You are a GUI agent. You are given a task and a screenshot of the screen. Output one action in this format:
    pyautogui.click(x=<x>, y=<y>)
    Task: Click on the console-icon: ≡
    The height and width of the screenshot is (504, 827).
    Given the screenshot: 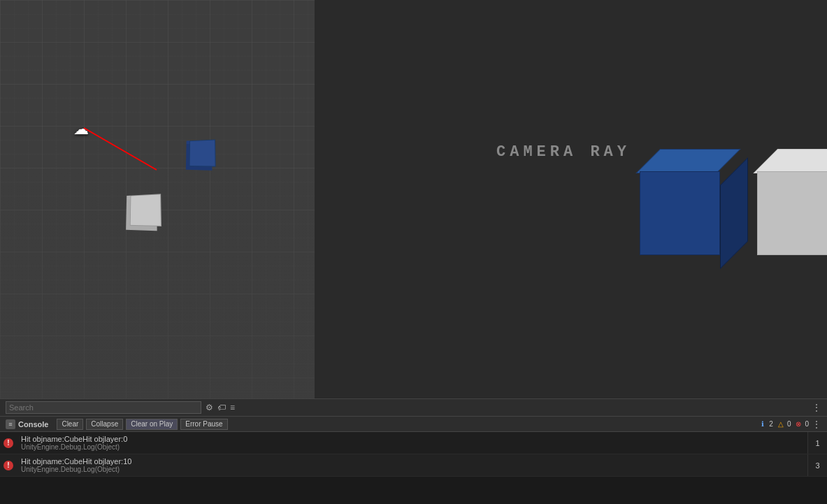 What is the action you would take?
    pyautogui.click(x=10, y=424)
    